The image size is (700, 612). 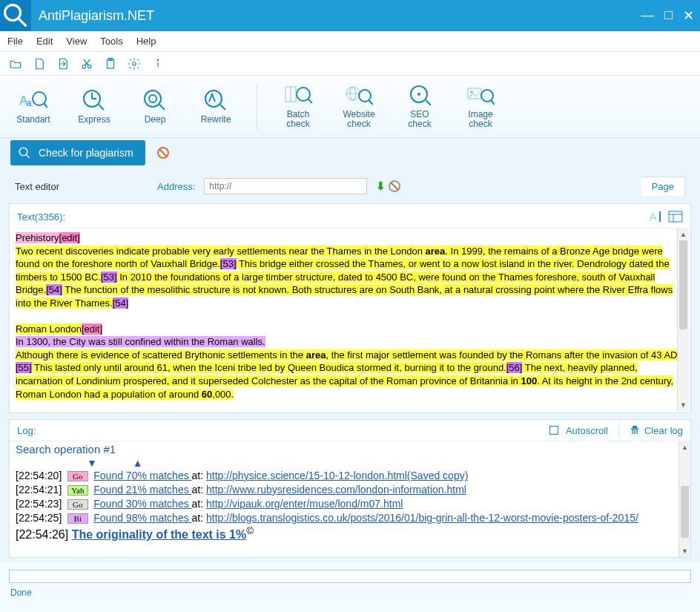 I want to click on status-text: Done, so click(x=350, y=593).